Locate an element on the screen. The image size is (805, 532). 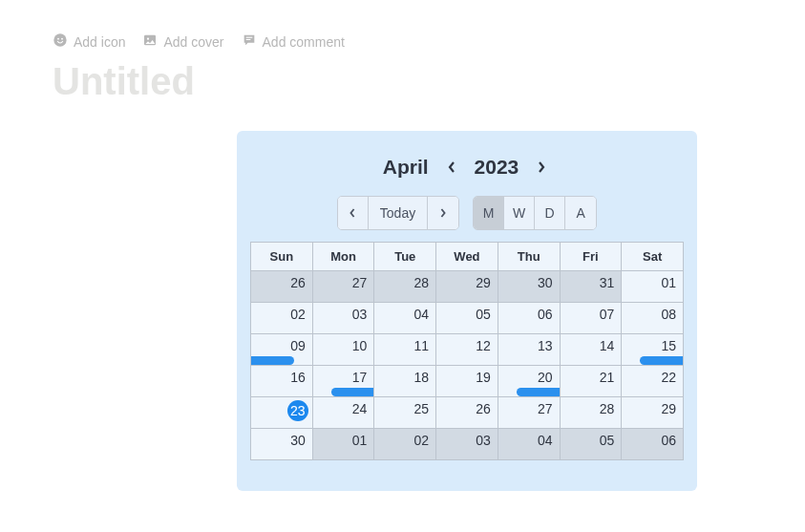
page-title: Untitled is located at coordinates (403, 76).